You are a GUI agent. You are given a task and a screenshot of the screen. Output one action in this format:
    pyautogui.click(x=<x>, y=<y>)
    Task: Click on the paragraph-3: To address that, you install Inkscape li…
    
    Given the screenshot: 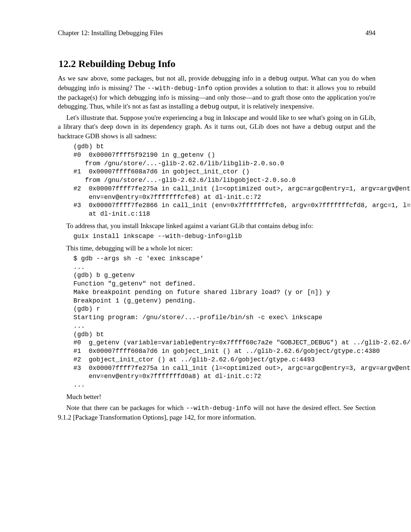 What is the action you would take?
    pyautogui.click(x=217, y=226)
    